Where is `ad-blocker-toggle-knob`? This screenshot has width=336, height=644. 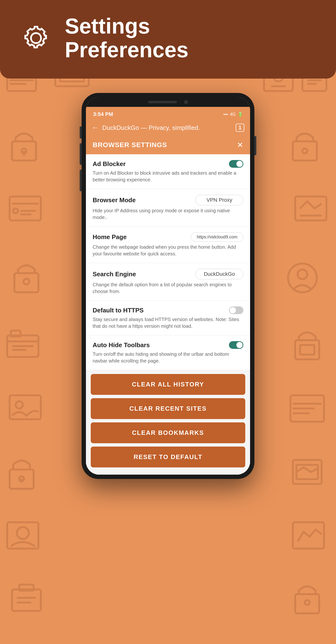
ad-blocker-toggle-knob is located at coordinates (239, 164).